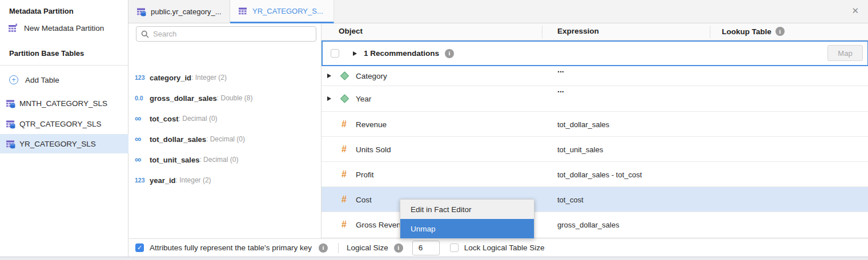 The height and width of the screenshot is (260, 868). I want to click on double-type-icon: 0.0, so click(142, 98).